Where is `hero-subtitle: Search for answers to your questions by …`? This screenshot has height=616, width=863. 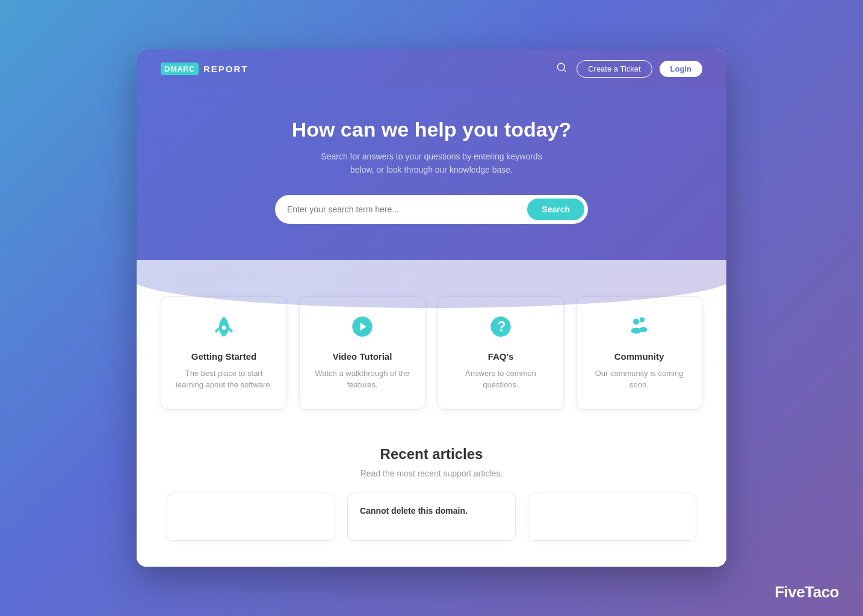
hero-subtitle: Search for answers to your questions by … is located at coordinates (432, 164).